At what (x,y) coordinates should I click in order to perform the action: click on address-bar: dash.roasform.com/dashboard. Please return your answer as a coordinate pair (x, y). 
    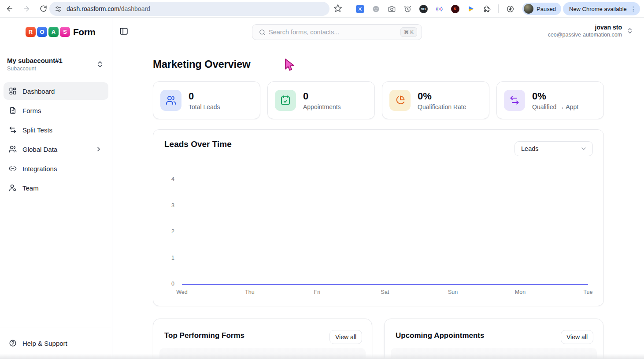
    Looking at the image, I should click on (189, 9).